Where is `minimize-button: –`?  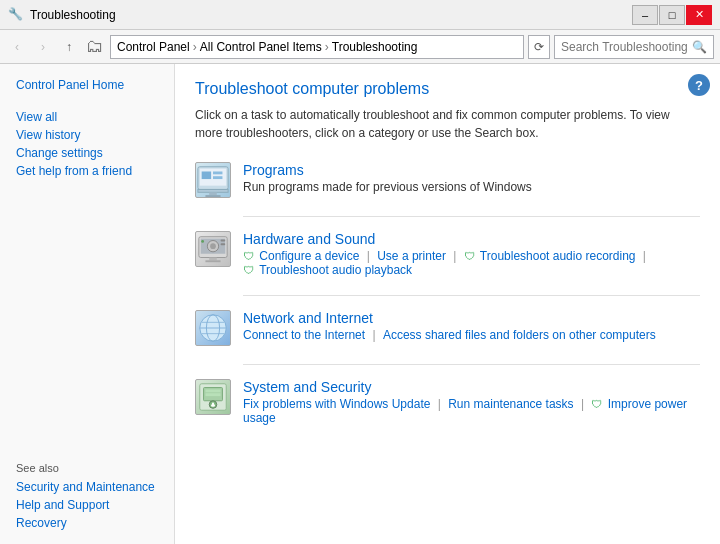
minimize-button: – is located at coordinates (645, 15).